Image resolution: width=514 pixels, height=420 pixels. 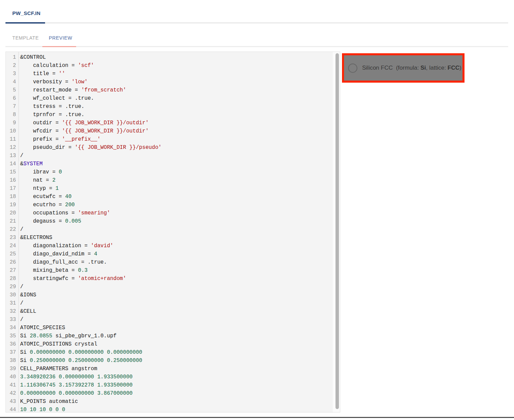 What do you see at coordinates (257, 46) in the screenshot?
I see `view-tab-track` at bounding box center [257, 46].